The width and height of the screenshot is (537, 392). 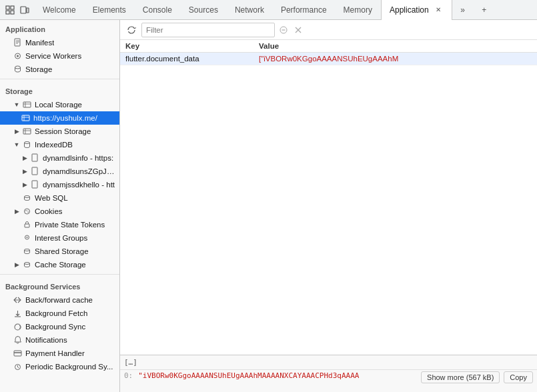 I want to click on filter-input, so click(x=208, y=30).